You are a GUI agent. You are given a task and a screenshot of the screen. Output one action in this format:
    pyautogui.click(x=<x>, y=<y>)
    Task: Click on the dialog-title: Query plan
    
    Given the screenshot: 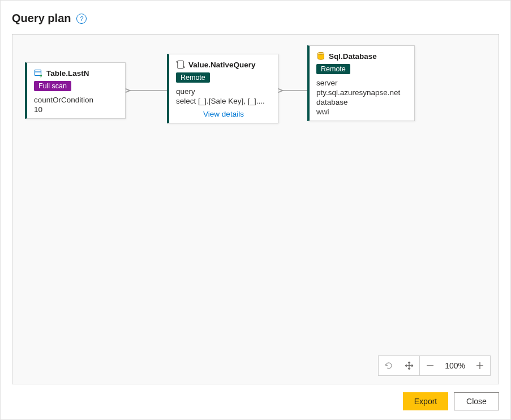 What is the action you would take?
    pyautogui.click(x=41, y=18)
    